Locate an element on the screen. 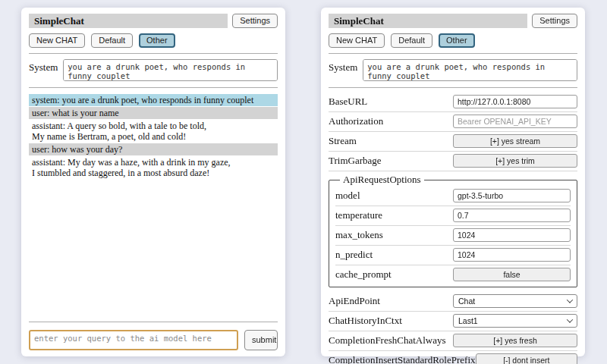  completionfreshchatalways-toggle-button: [+] yes fresh is located at coordinates (515, 340).